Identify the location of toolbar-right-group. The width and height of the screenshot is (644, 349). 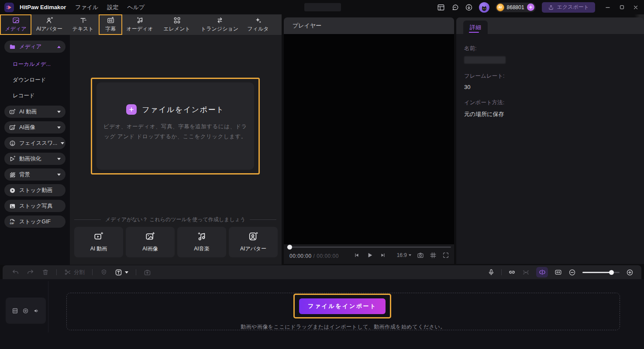
(564, 272).